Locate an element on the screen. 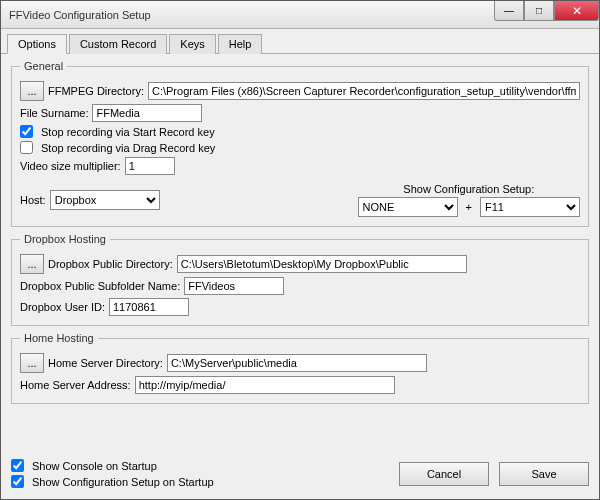 Image resolution: width=600 pixels, height=500 pixels. ffmpeg-input is located at coordinates (364, 91).